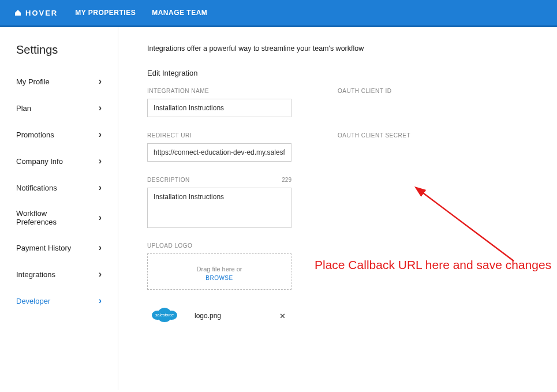 The image size is (557, 392). I want to click on sidebar-item-label: Workflow Preferences, so click(48, 218).